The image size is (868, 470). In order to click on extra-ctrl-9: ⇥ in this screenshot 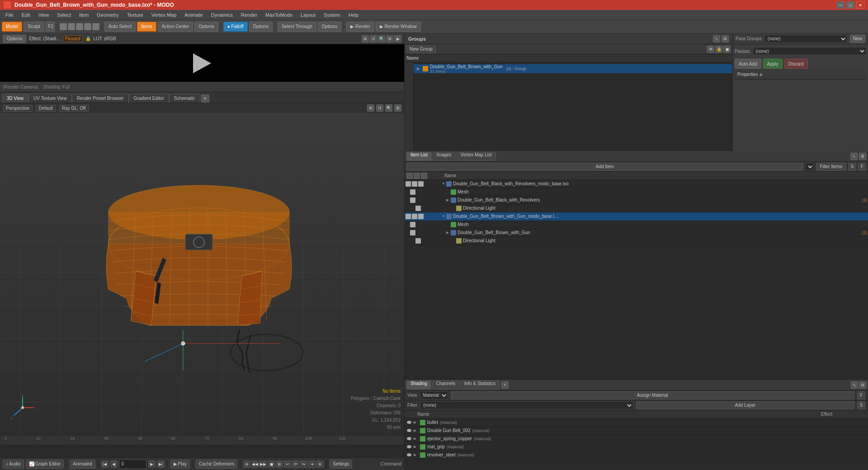, I will do `click(312, 464)`.